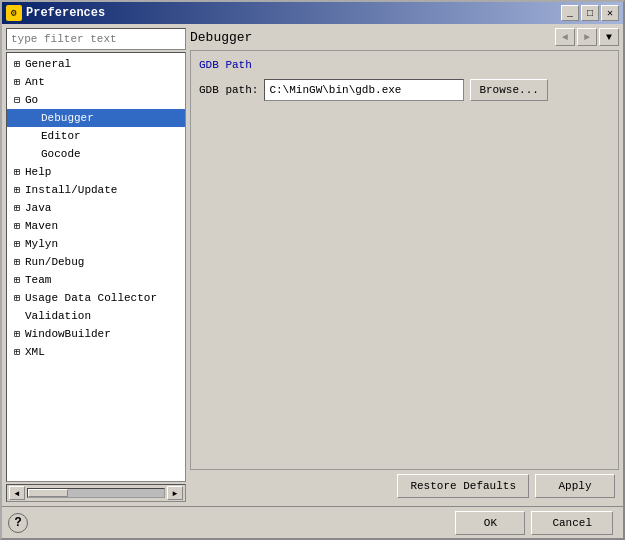 This screenshot has width=625, height=540. What do you see at coordinates (17, 208) in the screenshot?
I see `expand-icon-java: ⊞` at bounding box center [17, 208].